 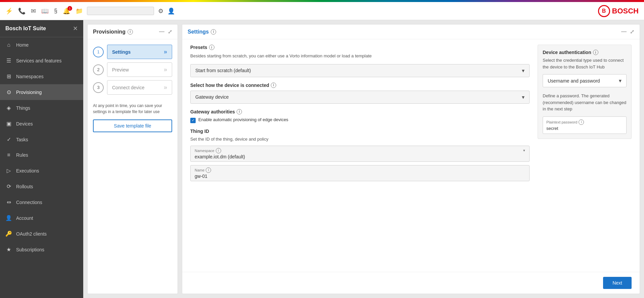 What do you see at coordinates (39, 61) in the screenshot?
I see `sidebar-item-label-services: Services and features` at bounding box center [39, 61].